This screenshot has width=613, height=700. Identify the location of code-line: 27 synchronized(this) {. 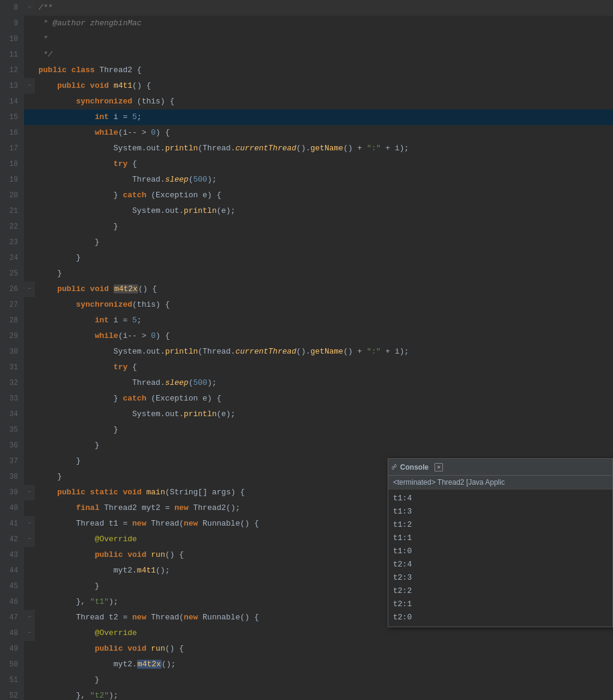
(306, 305).